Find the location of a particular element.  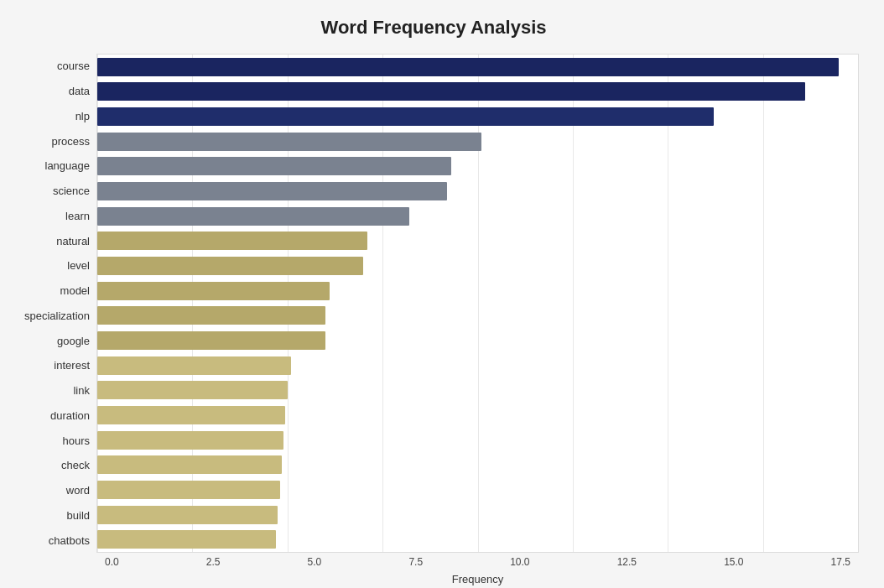

y-label: duration is located at coordinates (70, 416).